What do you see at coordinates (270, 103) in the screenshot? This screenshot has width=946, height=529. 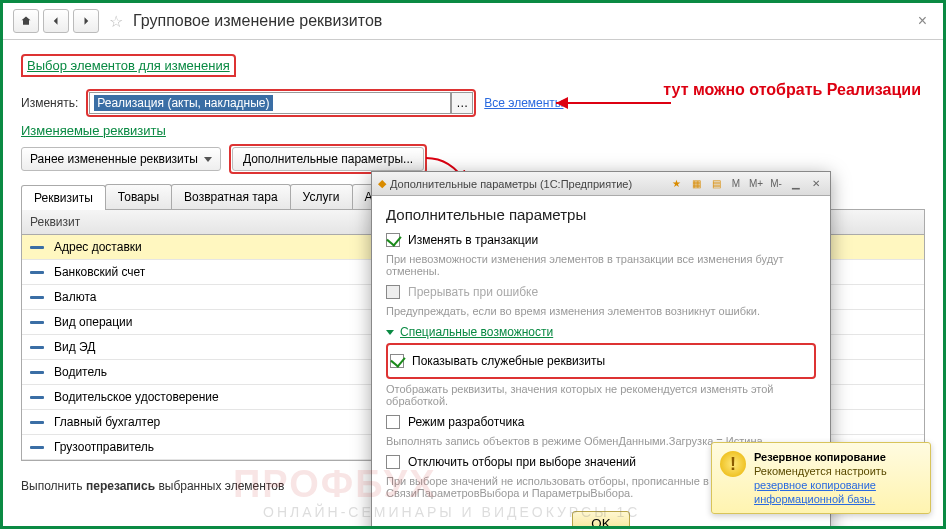 I see `change-input: Реализация (акты, накладные)` at bounding box center [270, 103].